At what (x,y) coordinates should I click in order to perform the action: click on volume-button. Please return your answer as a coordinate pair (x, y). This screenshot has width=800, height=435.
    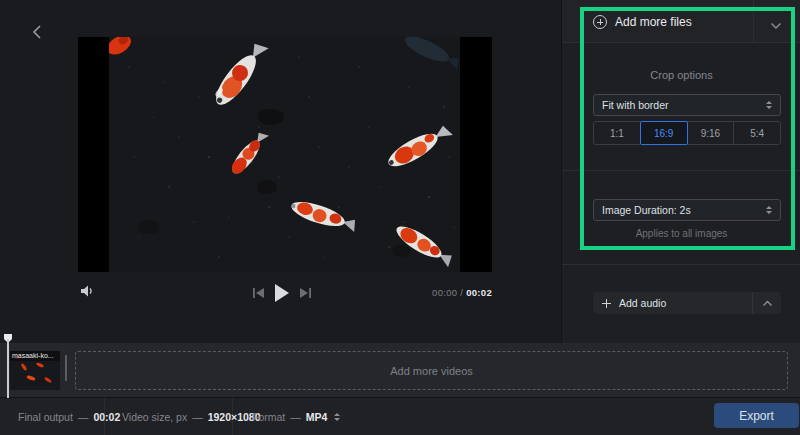
    Looking at the image, I should click on (88, 291).